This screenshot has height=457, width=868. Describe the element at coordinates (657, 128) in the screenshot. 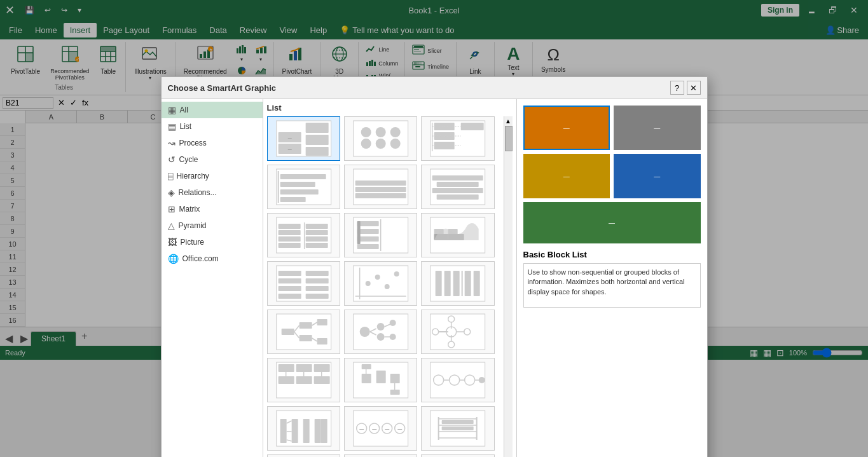

I see `preview-shape-gray-dash: —` at that location.